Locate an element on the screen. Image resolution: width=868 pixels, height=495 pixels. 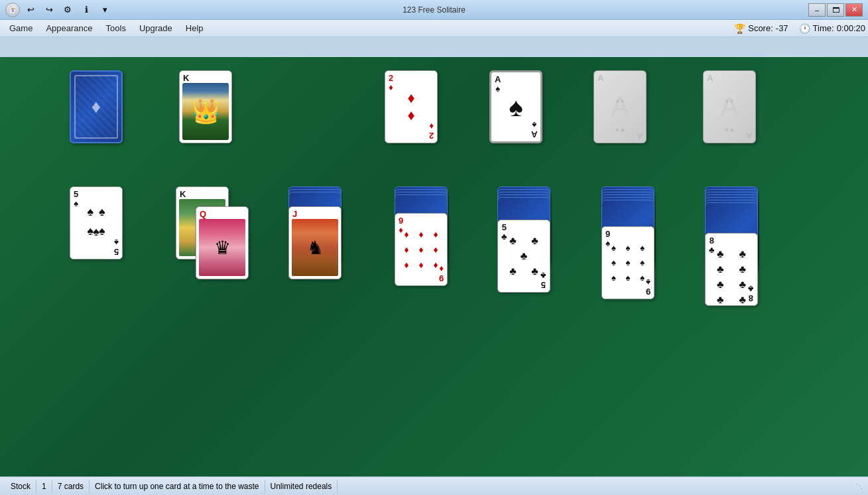
king-clubs-card: K♣ K♣ 👑 is located at coordinates (206, 107).